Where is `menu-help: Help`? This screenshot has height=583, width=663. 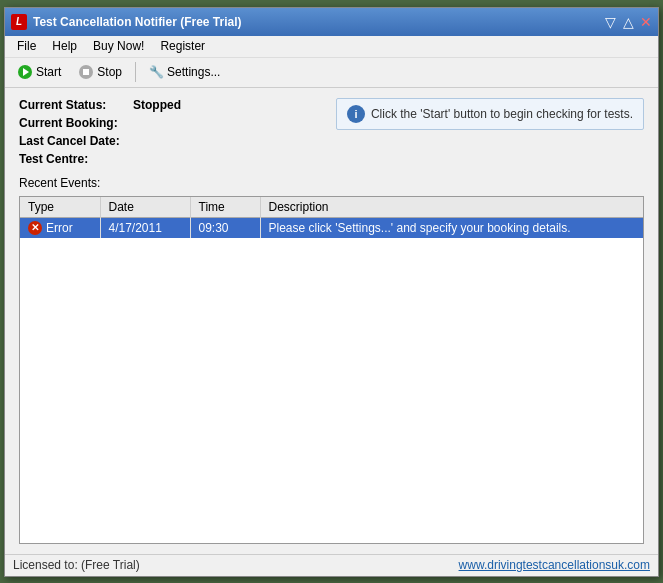 menu-help: Help is located at coordinates (64, 46).